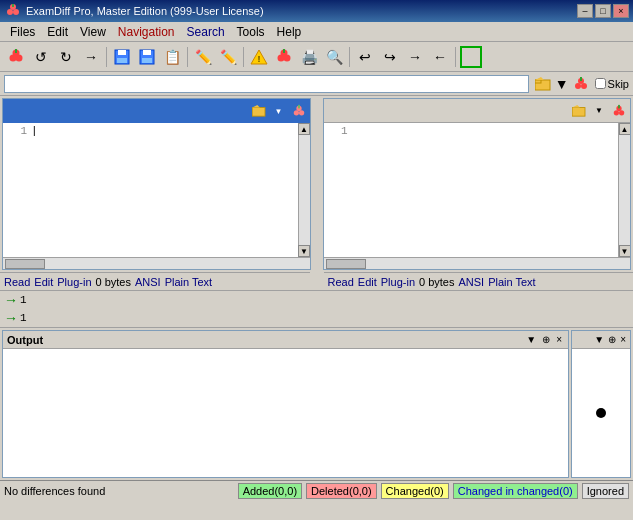 The height and width of the screenshot is (520, 633). I want to click on left-hscrollbar, so click(156, 263).